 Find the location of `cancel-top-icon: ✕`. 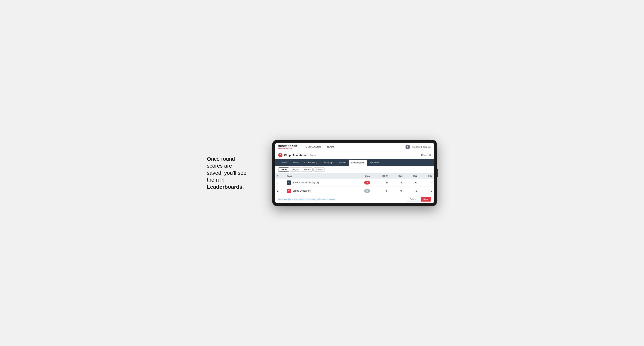

cancel-top-icon: ✕ is located at coordinates (430, 155).